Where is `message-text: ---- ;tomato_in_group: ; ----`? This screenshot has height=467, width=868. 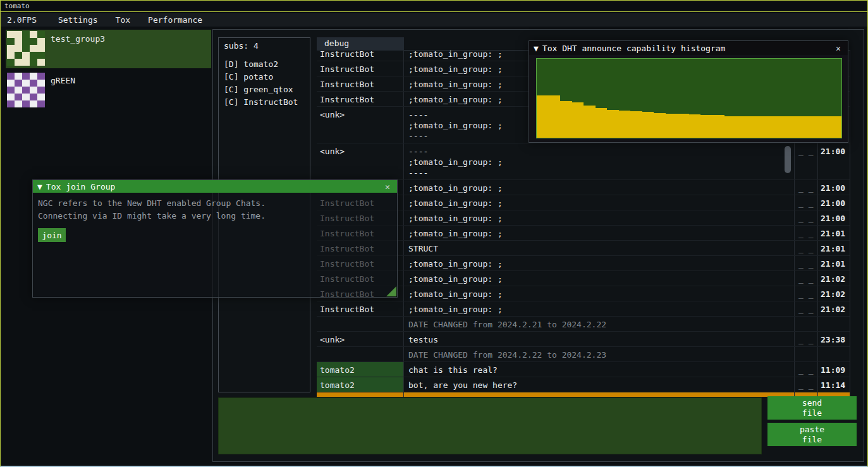
message-text: ---- ;tomato_in_group: ; ---- is located at coordinates (599, 162).